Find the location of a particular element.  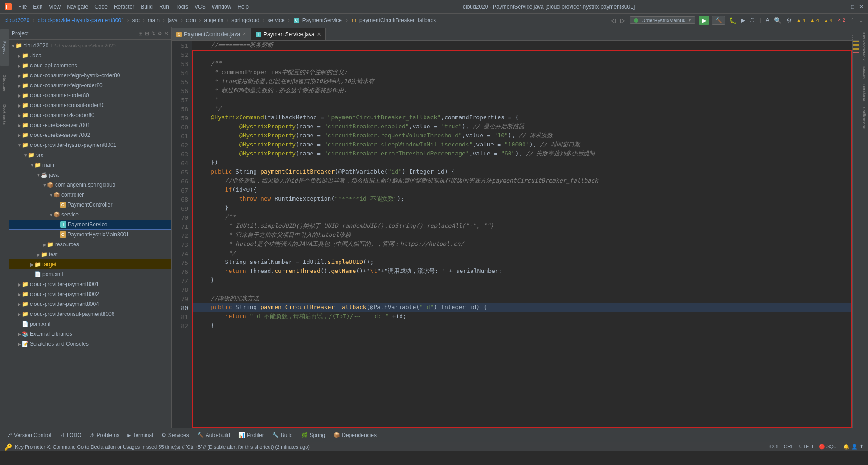

breadcrumb-java: java is located at coordinates (173, 20).